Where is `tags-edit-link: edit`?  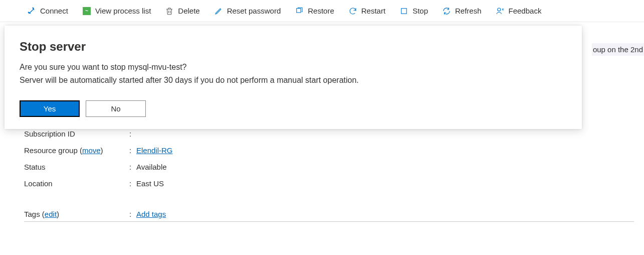 tags-edit-link: edit is located at coordinates (51, 214).